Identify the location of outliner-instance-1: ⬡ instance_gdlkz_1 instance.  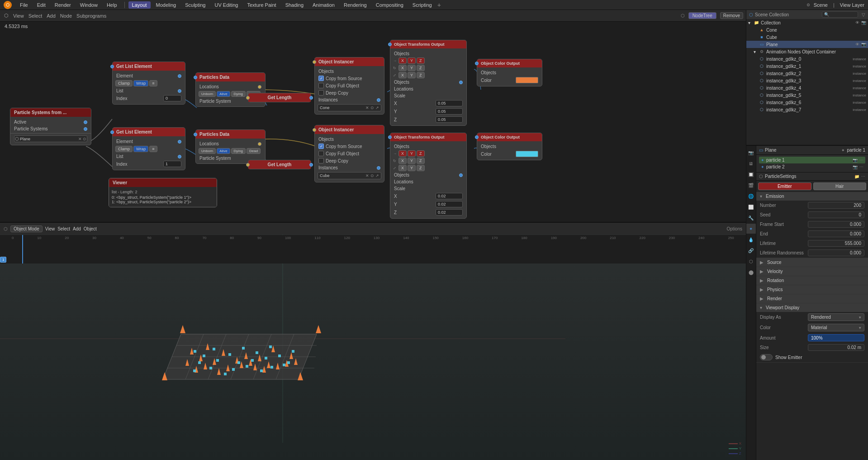
(807, 66).